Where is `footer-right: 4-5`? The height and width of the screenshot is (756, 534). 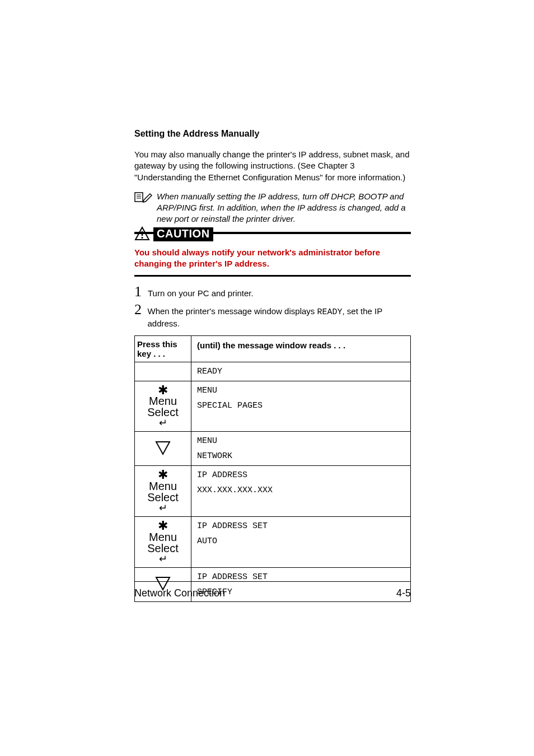
footer-right: 4-5 is located at coordinates (404, 594).